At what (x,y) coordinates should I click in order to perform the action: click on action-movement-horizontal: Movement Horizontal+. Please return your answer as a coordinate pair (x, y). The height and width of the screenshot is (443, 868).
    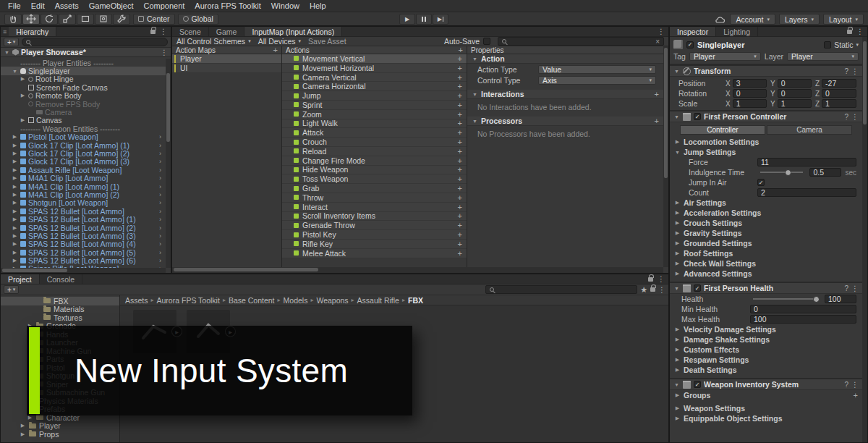
    Looking at the image, I should click on (375, 68).